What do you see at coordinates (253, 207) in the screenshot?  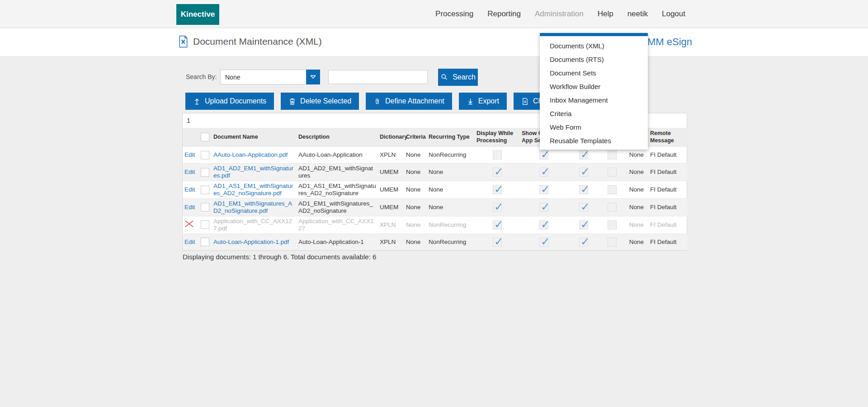 I see `document-name-link: AD1_EM1_withSignatures_AD2_noSignature.p…` at bounding box center [253, 207].